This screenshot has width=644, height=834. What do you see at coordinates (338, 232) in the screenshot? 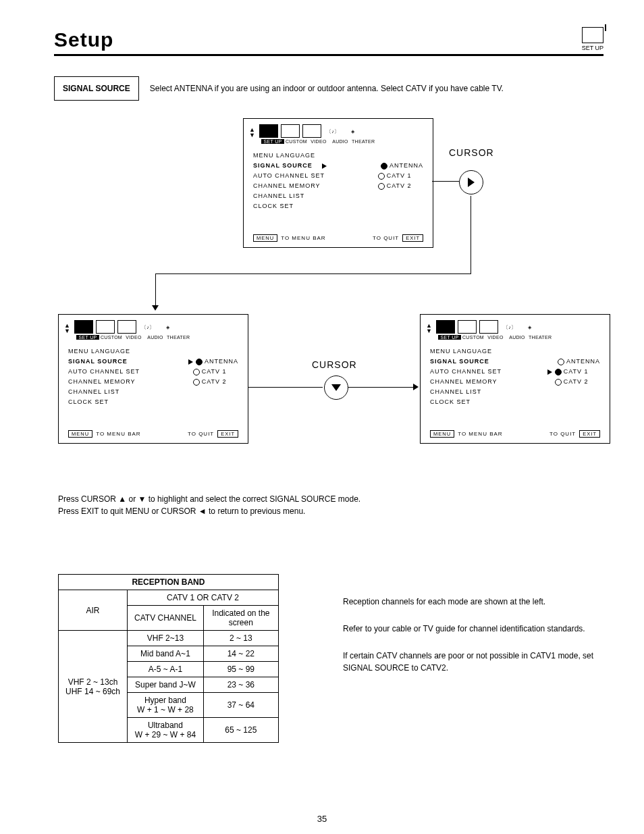
I see `osd-footer: MENU TO MENU BAR TO QUIT EXIT` at bounding box center [338, 232].